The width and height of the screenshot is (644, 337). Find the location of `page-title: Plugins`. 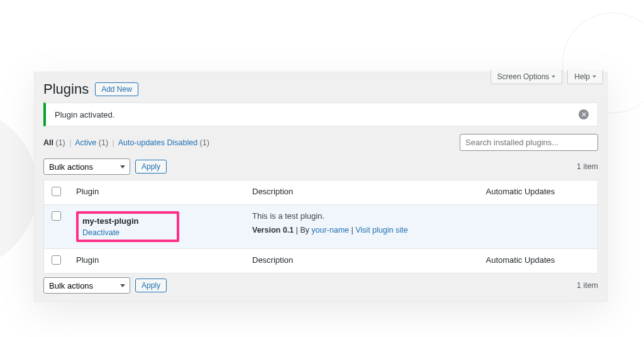

page-title: Plugins is located at coordinates (66, 89).